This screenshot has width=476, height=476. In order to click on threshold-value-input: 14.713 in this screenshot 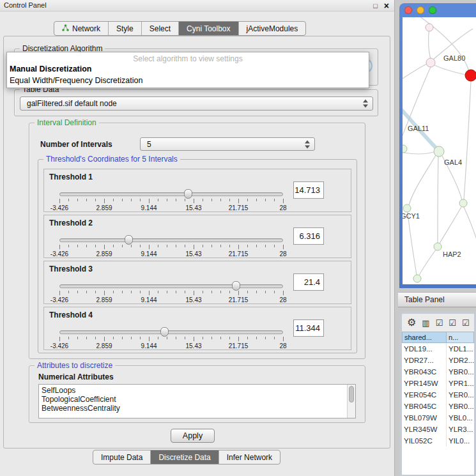, I will do `click(309, 190)`.